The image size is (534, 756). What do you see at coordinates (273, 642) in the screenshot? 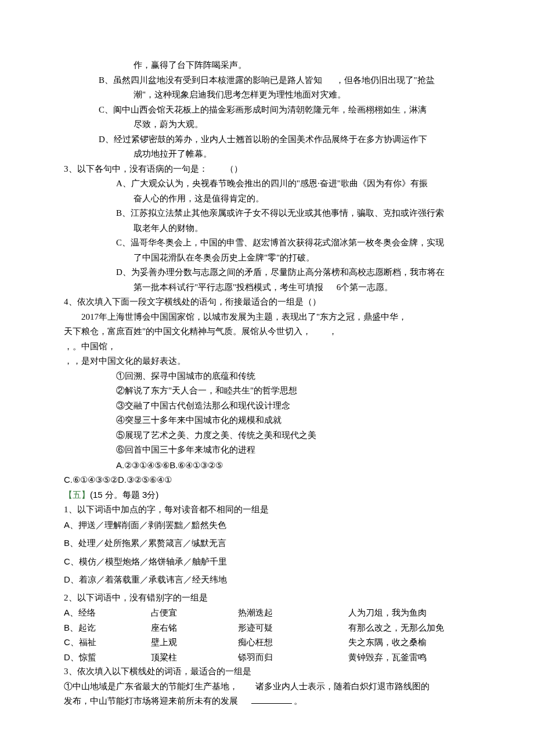
I see `s5-q2-c: C、福祉 壁上观 痴心枉想 失之东隅，收之桑榆` at bounding box center [273, 642].